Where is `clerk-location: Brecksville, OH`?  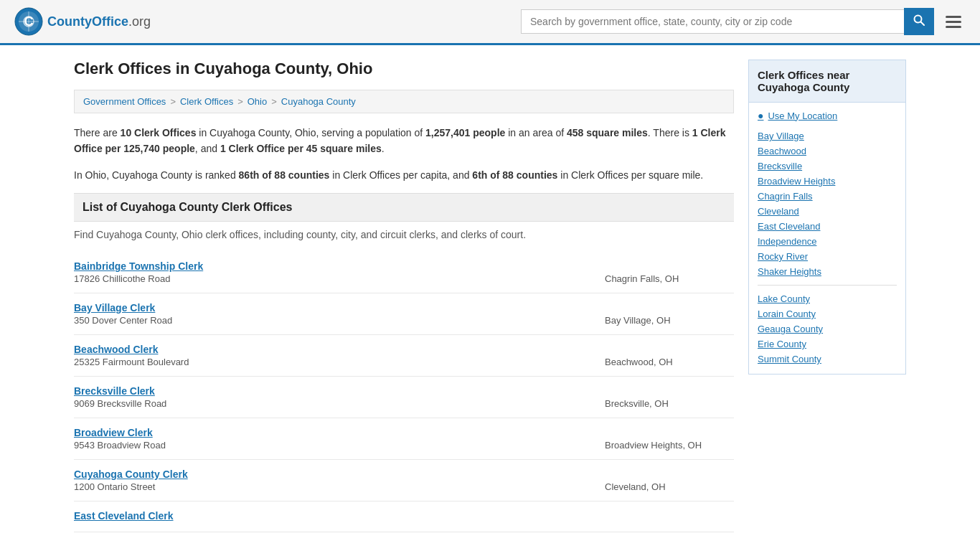
clerk-location: Brecksville, OH is located at coordinates (669, 397).